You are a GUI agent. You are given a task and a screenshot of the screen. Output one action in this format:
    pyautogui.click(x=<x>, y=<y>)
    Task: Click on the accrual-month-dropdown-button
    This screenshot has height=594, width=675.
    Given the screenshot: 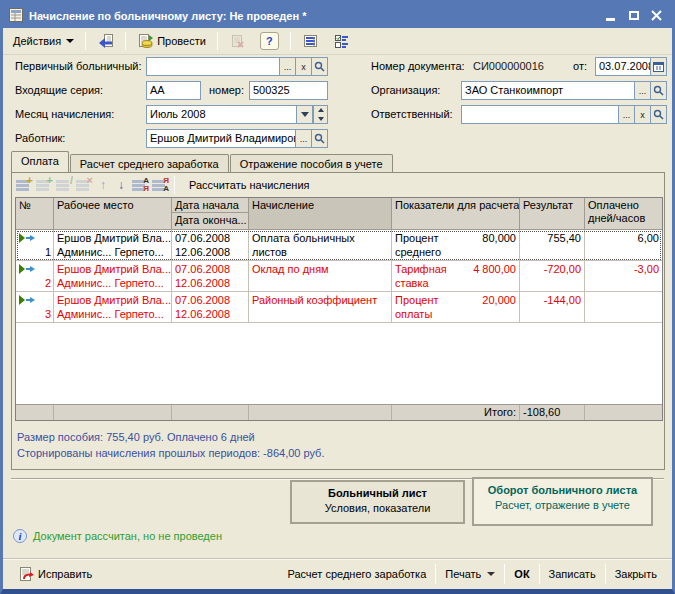 What is the action you would take?
    pyautogui.click(x=304, y=114)
    